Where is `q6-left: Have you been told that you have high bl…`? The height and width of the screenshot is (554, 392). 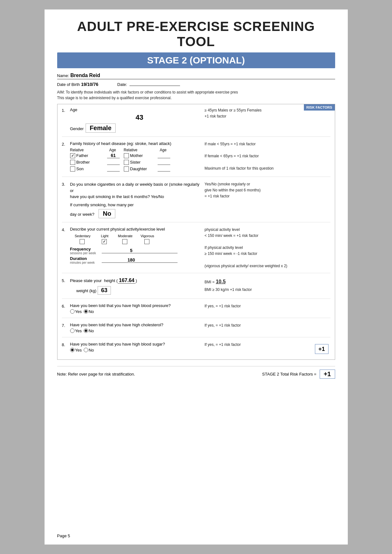 q6-left: Have you been told that you have high bl… is located at coordinates (136, 309).